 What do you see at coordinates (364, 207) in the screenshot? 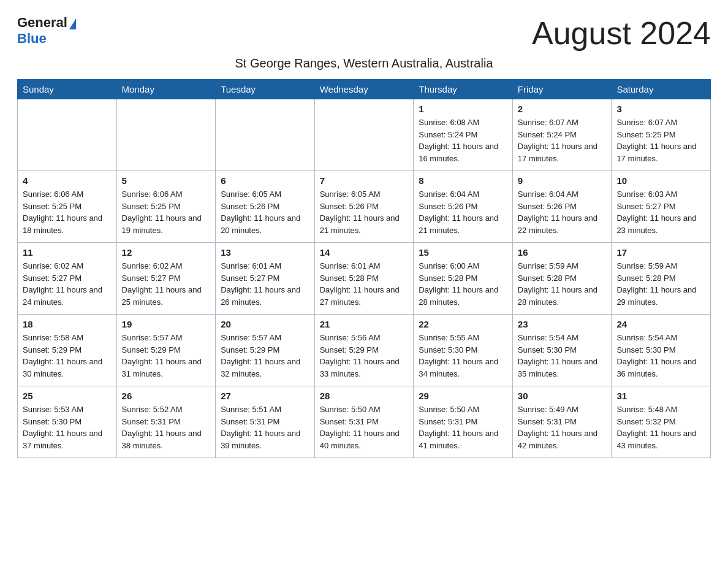
I see `week-row: 4Sunrise: 6:06 AMSunset: 5:25 PMDaylight…` at bounding box center [364, 207].